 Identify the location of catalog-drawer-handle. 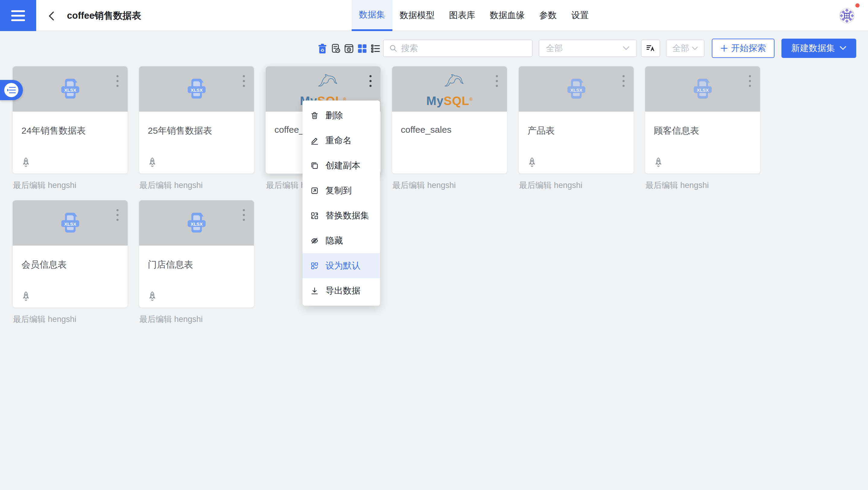
(11, 90).